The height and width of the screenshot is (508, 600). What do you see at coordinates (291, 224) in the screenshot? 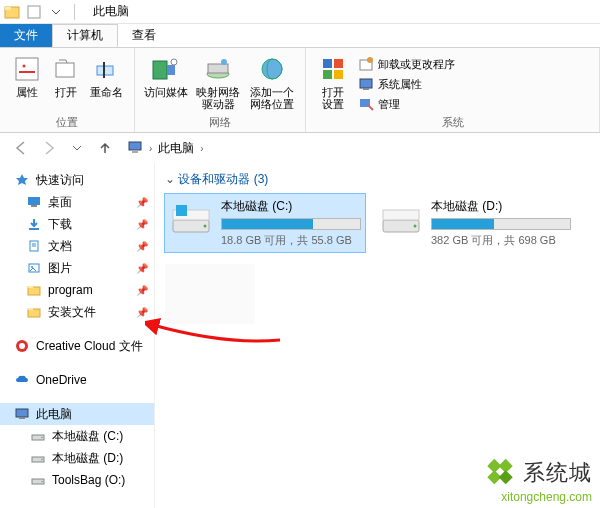
I see `drive-usage-bar` at bounding box center [291, 224].